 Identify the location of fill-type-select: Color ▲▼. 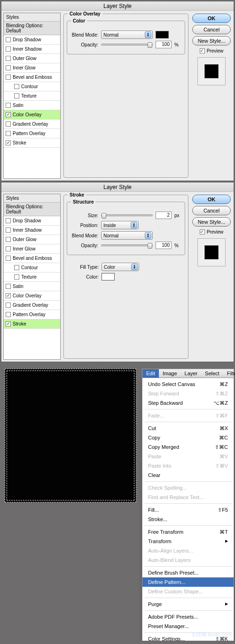
(120, 267).